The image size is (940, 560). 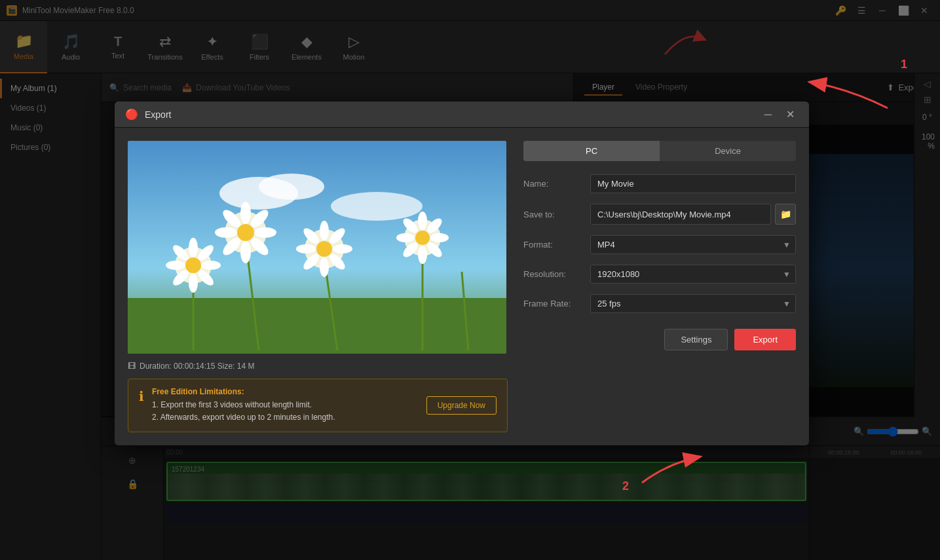 I want to click on dialog-actions: Settings Export, so click(x=660, y=339).